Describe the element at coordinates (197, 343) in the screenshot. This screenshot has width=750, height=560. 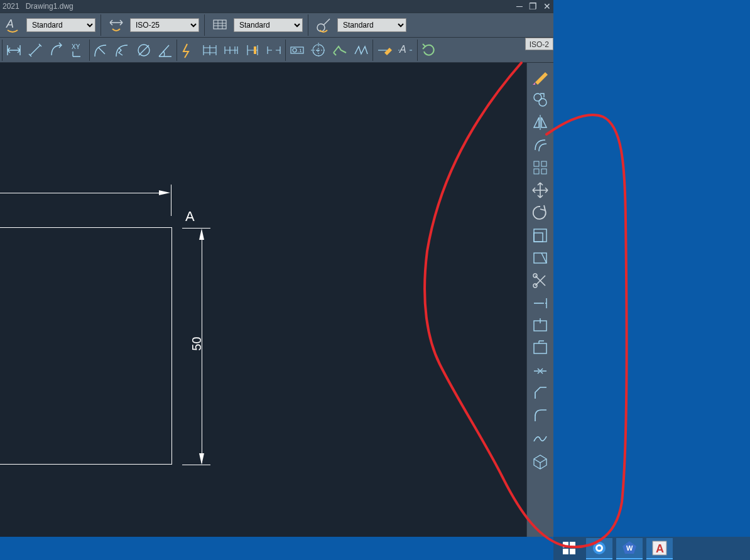
I see `dimension-value: 50` at that location.